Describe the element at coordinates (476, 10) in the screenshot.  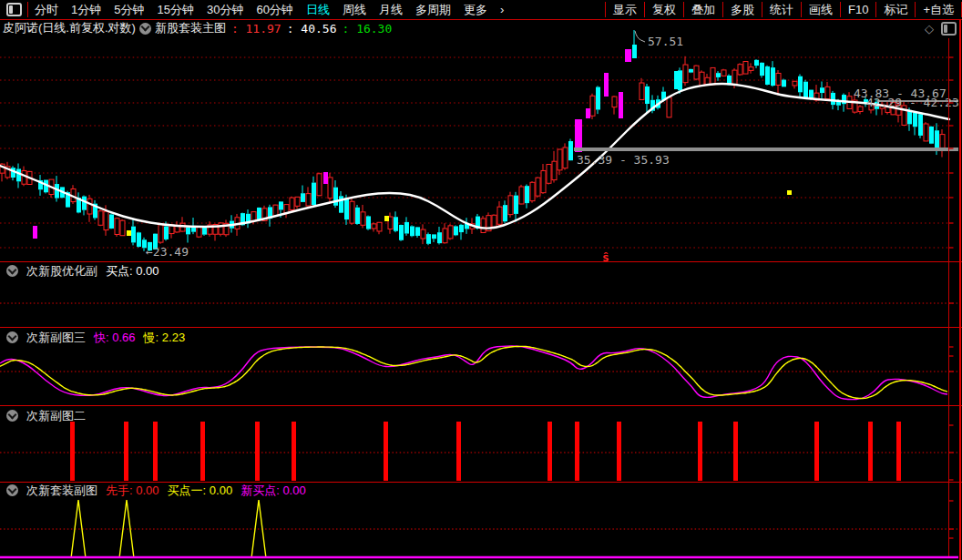
I see `menu-item-more: 更多` at that location.